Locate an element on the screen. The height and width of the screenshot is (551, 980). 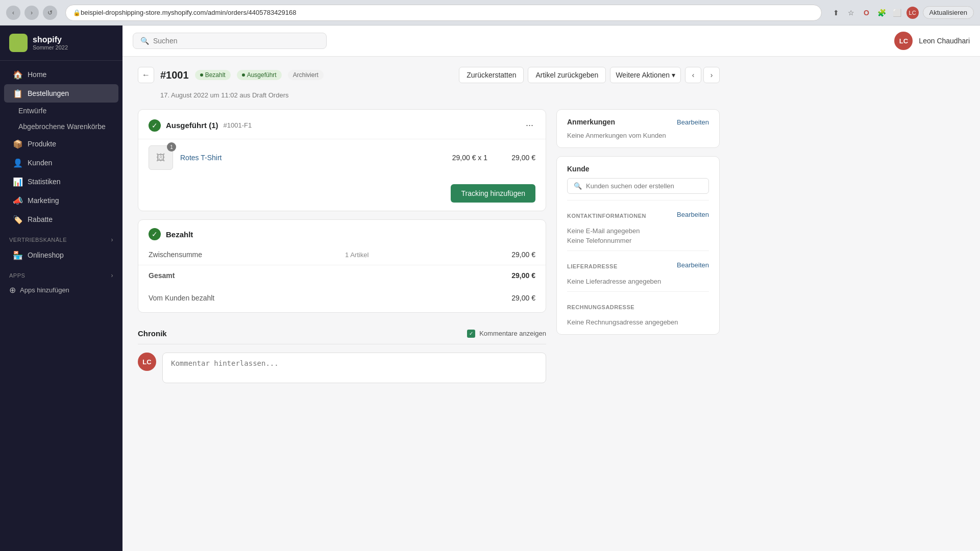
fulfillment-card: ✓ Ausgeführt (1) #1001-F1 ··· 🖼 is located at coordinates (342, 160).